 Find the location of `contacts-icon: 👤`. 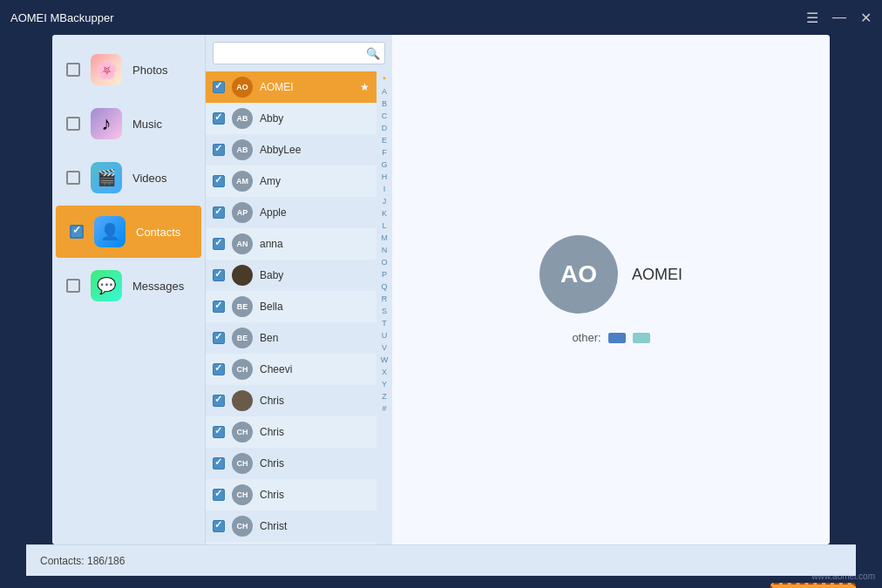

contacts-icon: 👤 is located at coordinates (110, 232).